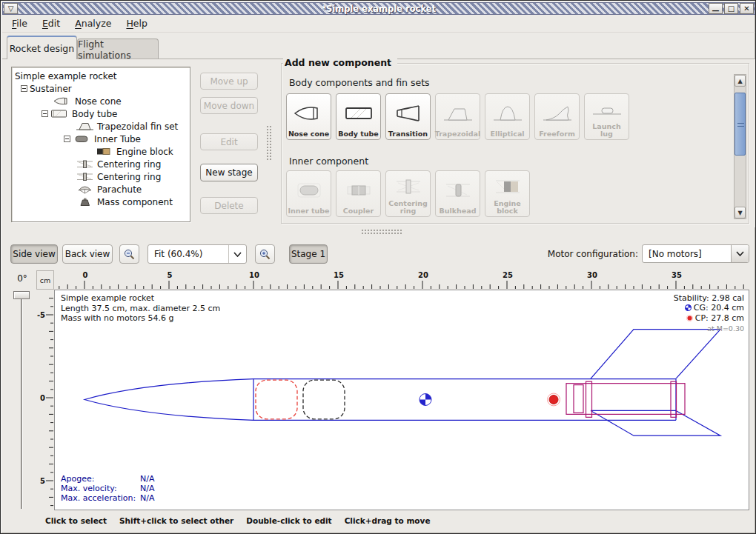 This screenshot has width=756, height=534. I want to click on motor-configuration-select: [No motors], so click(695, 253).